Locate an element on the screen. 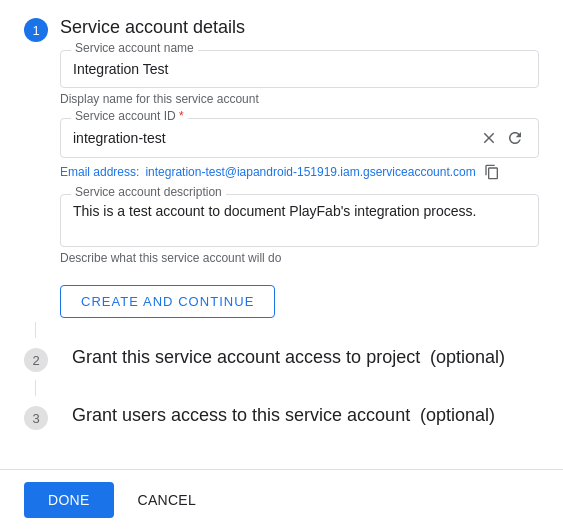 This screenshot has height=530, width=563. step2-circle: 2 is located at coordinates (36, 360).